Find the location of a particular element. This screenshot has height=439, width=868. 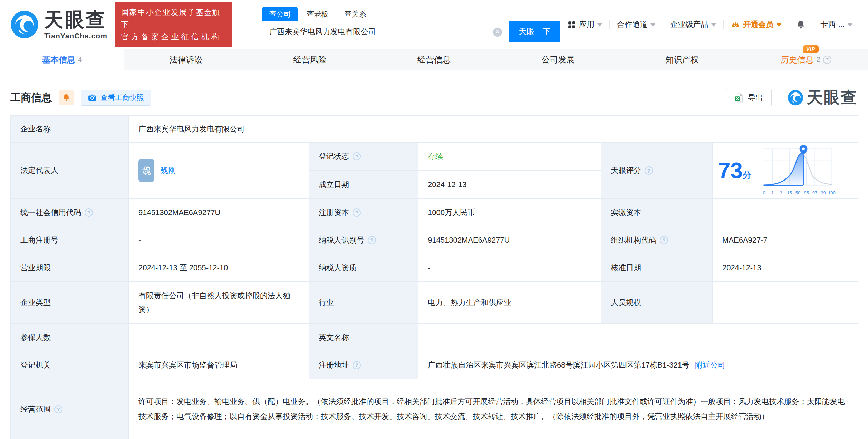

nearby-companies-link: 附近公司 is located at coordinates (710, 365).